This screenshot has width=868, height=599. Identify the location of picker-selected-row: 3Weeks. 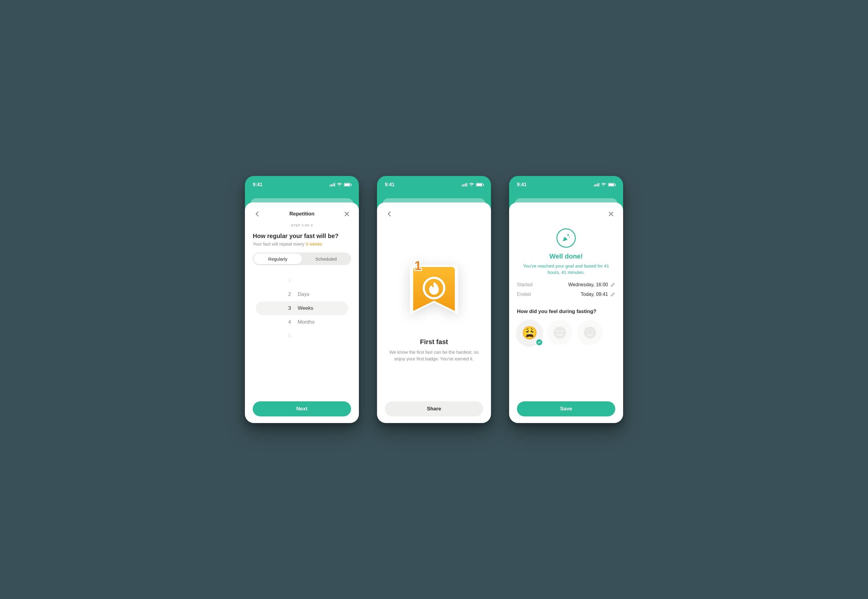
(302, 309).